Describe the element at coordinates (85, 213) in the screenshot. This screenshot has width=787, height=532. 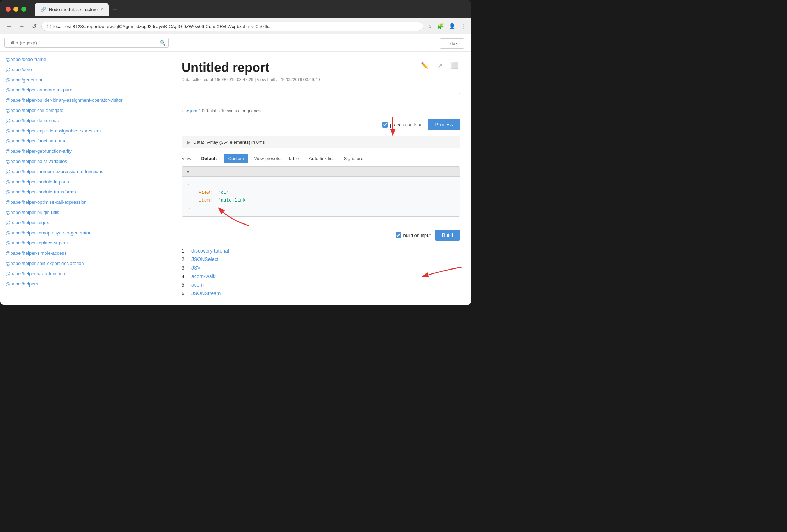
I see `sidebar-item-15: @babel/helper-plugin-utils` at that location.